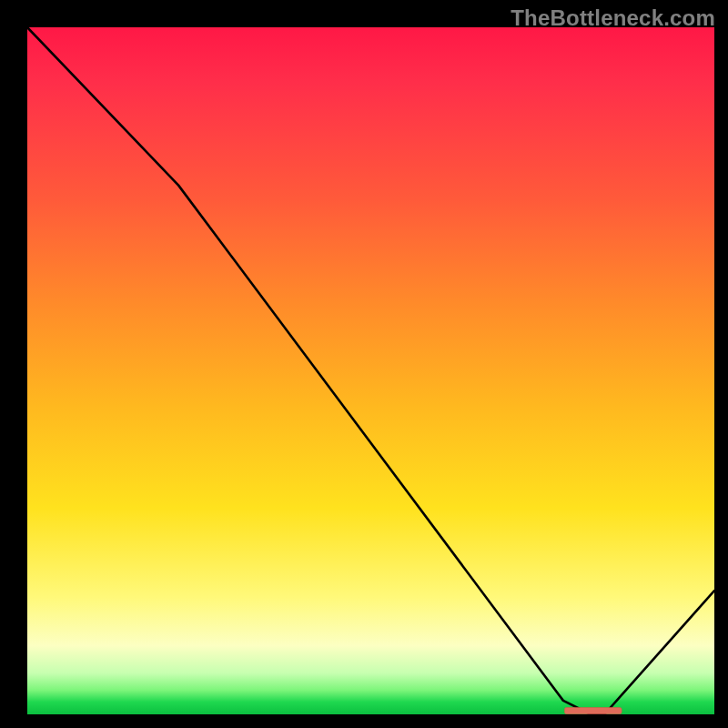 This screenshot has width=728, height=728. What do you see at coordinates (593, 712) in the screenshot?
I see `optimal-range-marker` at bounding box center [593, 712].